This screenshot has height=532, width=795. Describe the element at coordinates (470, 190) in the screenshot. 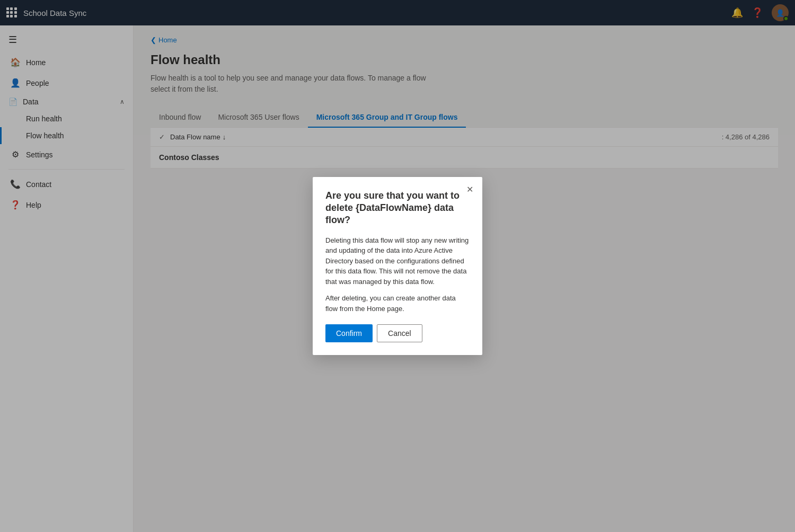

I see `dialog-close-button: ✕` at that location.